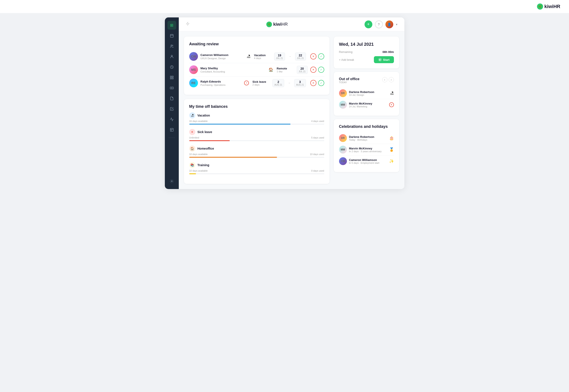 This screenshot has width=569, height=392. What do you see at coordinates (388, 52) in the screenshot?
I see `remaining-value: 08h 00m` at bounding box center [388, 52].